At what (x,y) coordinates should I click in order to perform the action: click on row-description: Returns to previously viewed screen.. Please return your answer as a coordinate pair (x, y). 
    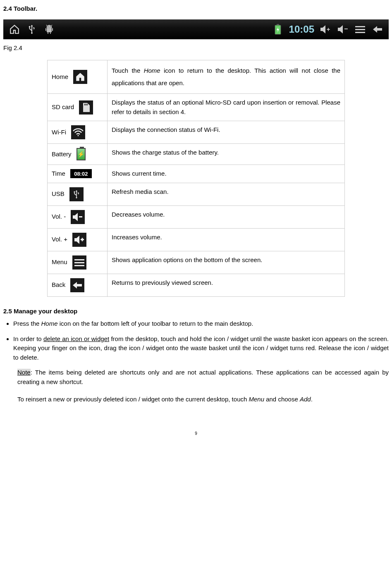
    Looking at the image, I should click on (226, 285).